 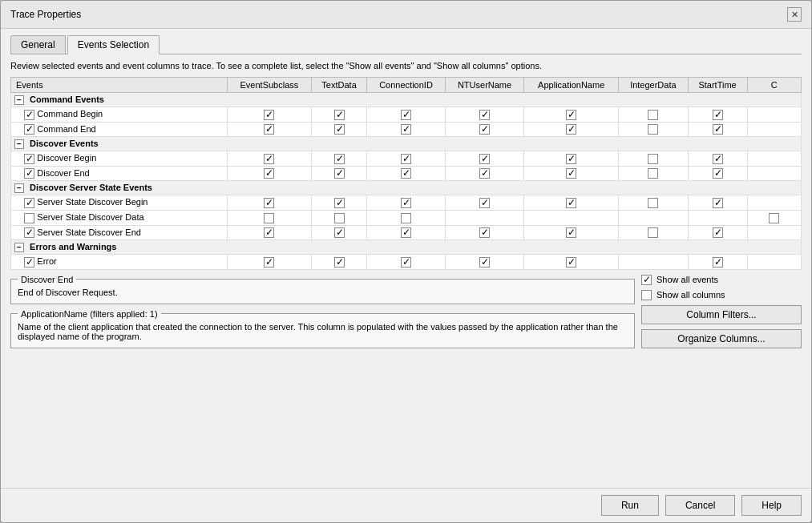 I want to click on table-row: Discover Begin, so click(x=406, y=159).